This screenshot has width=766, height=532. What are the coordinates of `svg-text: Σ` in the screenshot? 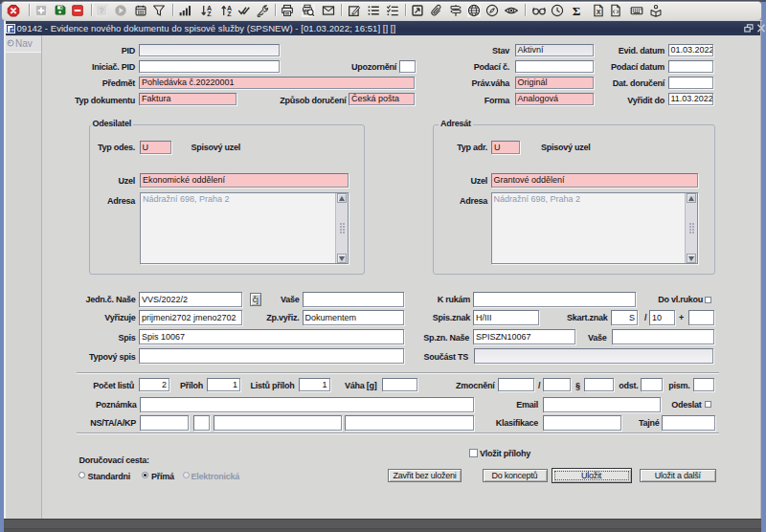 It's located at (576, 11).